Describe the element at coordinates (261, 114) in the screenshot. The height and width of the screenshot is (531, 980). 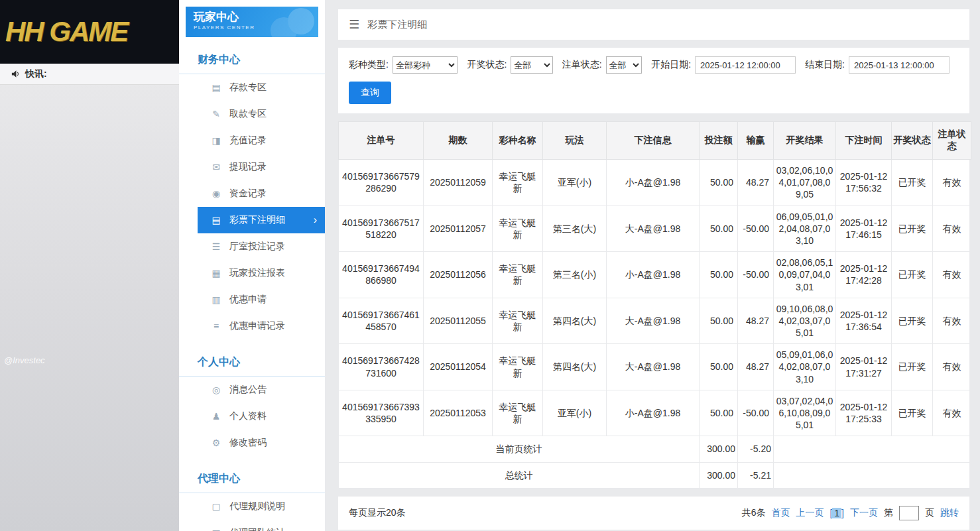
I see `sidebar-item-withdraw: ✎取款专区` at that location.